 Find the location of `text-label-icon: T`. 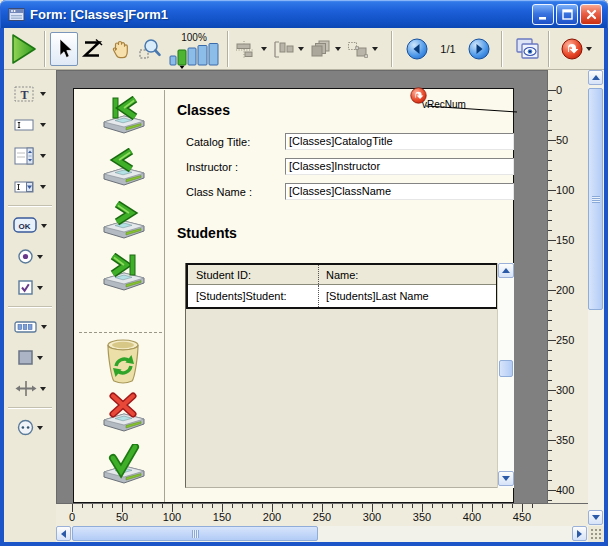

text-label-icon: T is located at coordinates (26, 94).